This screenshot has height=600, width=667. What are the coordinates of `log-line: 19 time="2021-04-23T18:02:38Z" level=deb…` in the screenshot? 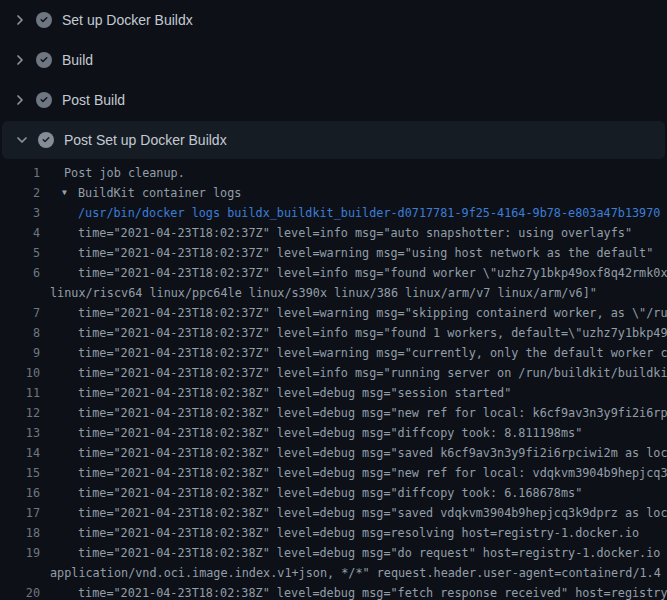 It's located at (334, 553).